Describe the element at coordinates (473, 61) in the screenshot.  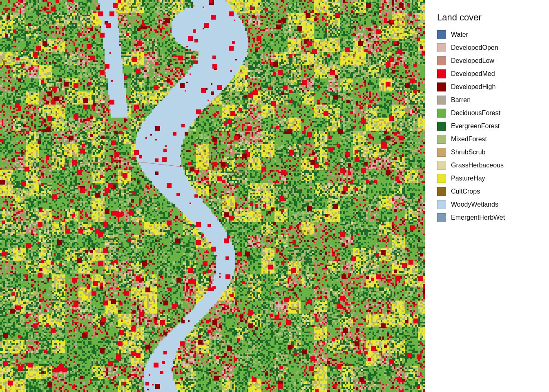
I see `legend-label-developed-low: DevelopedLow` at that location.